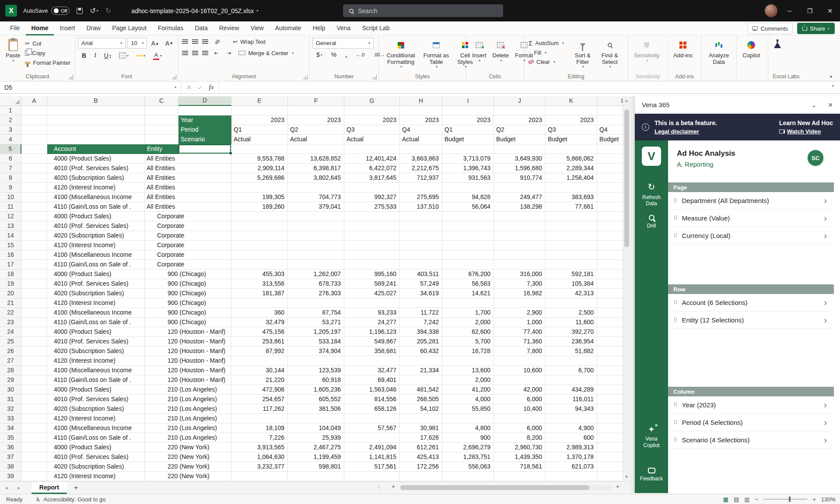 This screenshot has height=504, width=840. I want to click on row-header-6: 6, so click(10, 159).